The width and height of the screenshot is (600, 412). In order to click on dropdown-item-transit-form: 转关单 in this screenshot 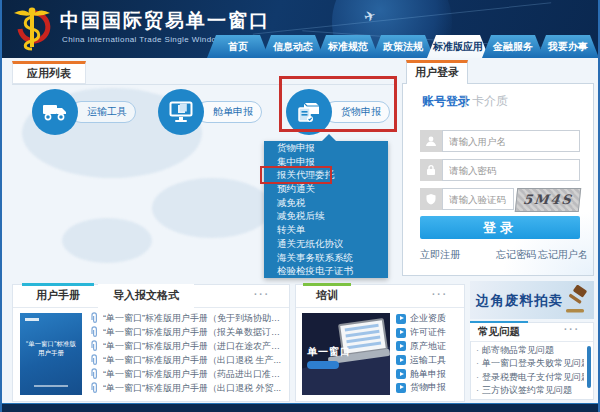, I will do `click(326, 230)`.